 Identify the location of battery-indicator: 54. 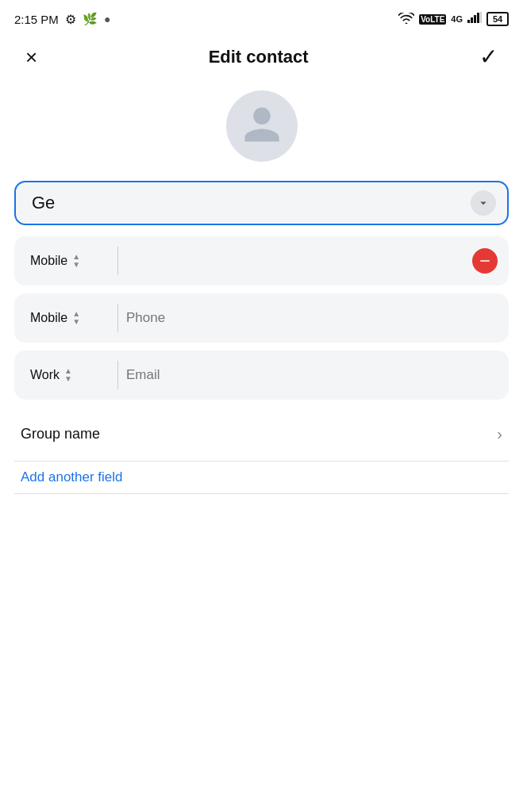
(498, 19).